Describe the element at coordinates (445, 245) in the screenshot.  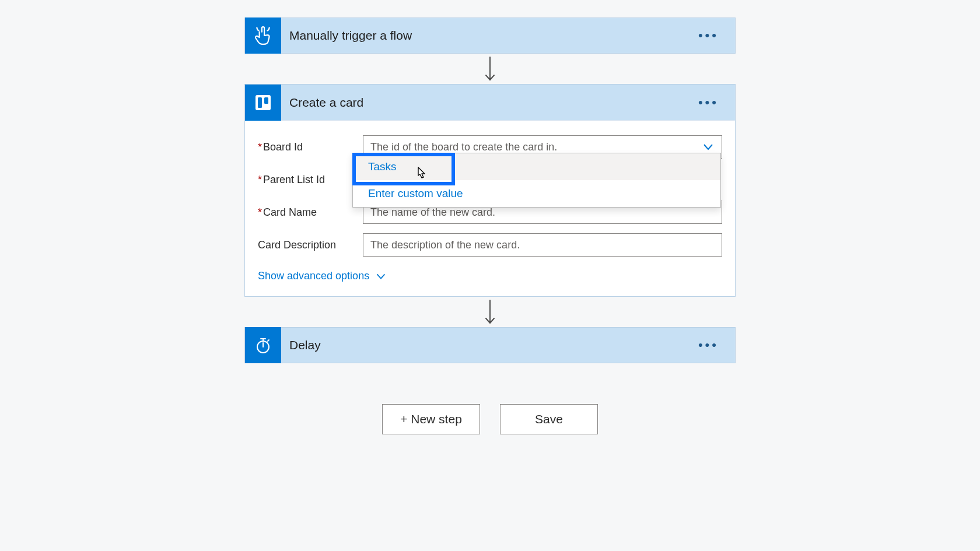
I see `card-description-placeholder: The description of the new card.` at that location.